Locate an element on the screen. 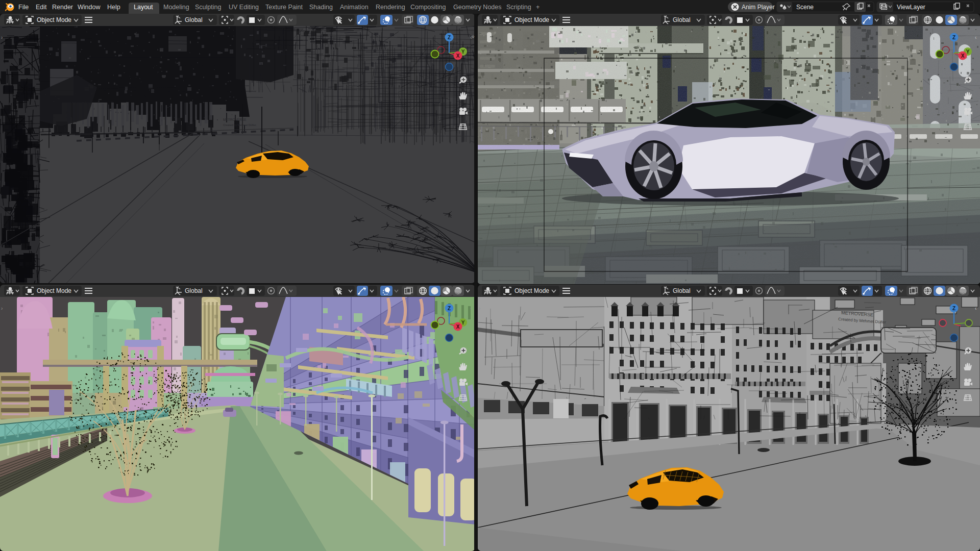 The width and height of the screenshot is (980, 551). svg-text: METROVERSE is located at coordinates (235, 119).